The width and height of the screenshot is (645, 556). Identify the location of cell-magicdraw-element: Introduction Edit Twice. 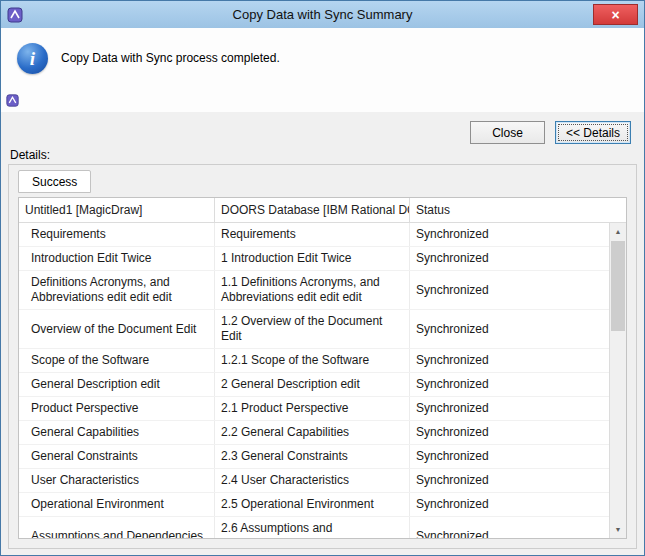
(117, 258).